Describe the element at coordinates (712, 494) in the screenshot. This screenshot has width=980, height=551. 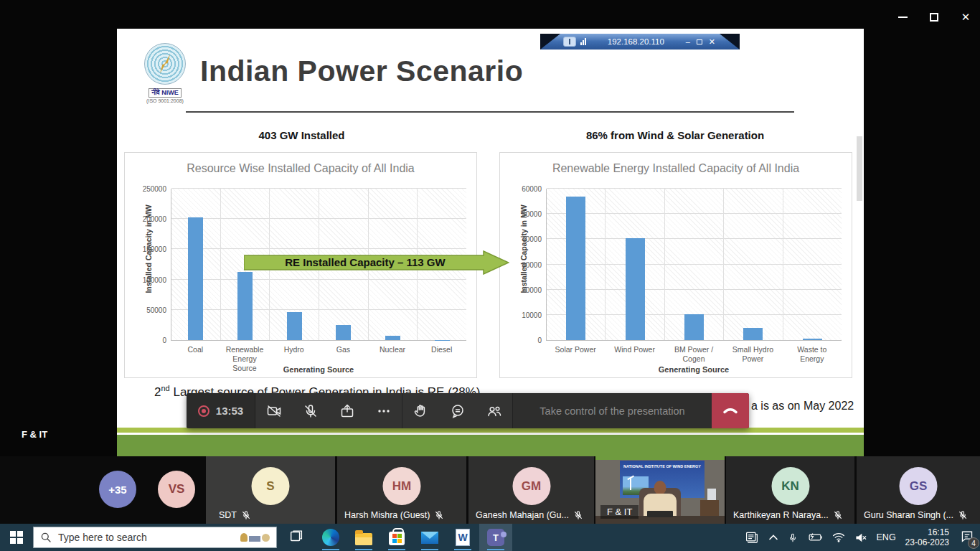
I see `side-object` at that location.